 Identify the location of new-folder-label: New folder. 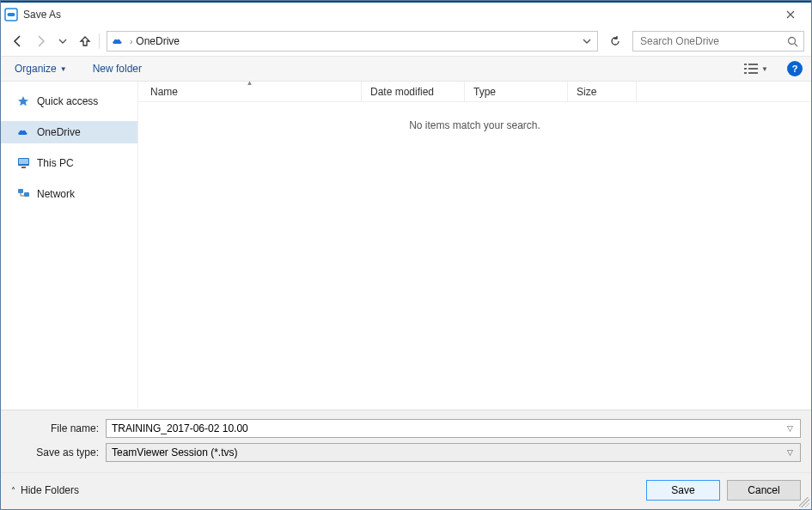
(117, 69).